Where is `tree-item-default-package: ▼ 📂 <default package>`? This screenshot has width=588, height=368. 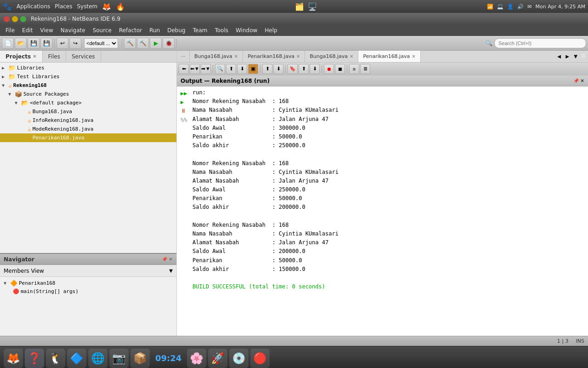 tree-item-default-package: ▼ 📂 <default package> is located at coordinates (88, 103).